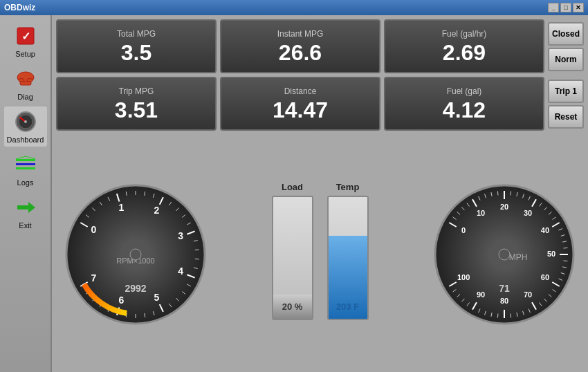  Describe the element at coordinates (348, 307) in the screenshot. I see `temp-bar-value: 203 F` at that location.